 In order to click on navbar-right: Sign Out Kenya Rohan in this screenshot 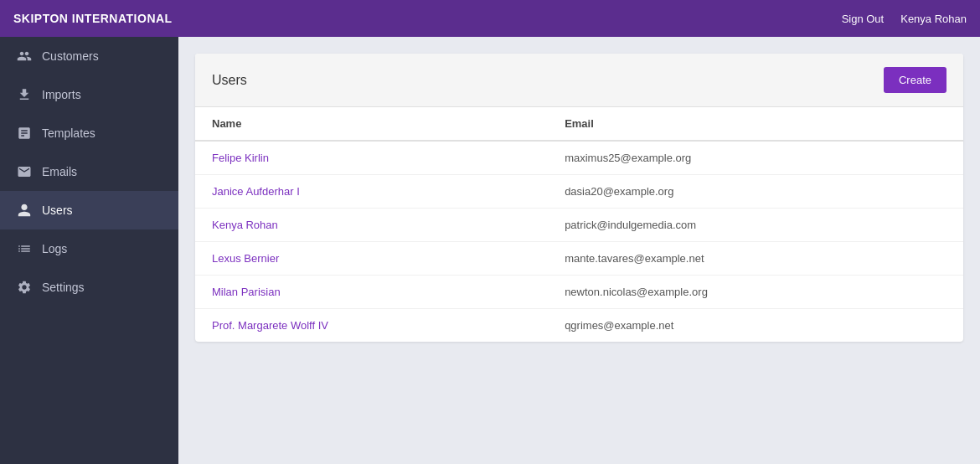, I will do `click(905, 18)`.